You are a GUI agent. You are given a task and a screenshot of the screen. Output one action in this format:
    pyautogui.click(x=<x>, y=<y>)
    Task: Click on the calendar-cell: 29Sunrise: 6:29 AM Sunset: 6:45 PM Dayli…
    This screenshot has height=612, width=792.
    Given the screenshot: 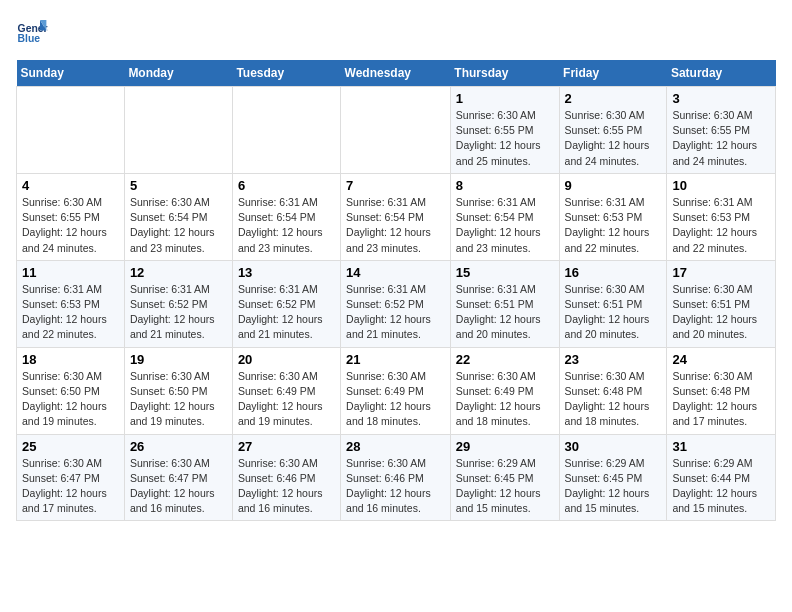 What is the action you would take?
    pyautogui.click(x=504, y=478)
    